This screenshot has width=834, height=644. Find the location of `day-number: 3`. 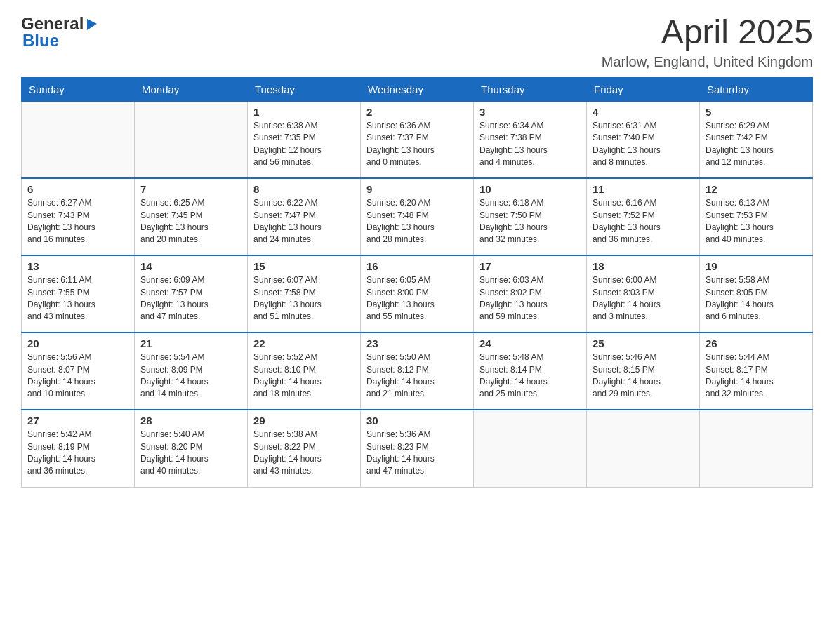

day-number: 3 is located at coordinates (530, 112).